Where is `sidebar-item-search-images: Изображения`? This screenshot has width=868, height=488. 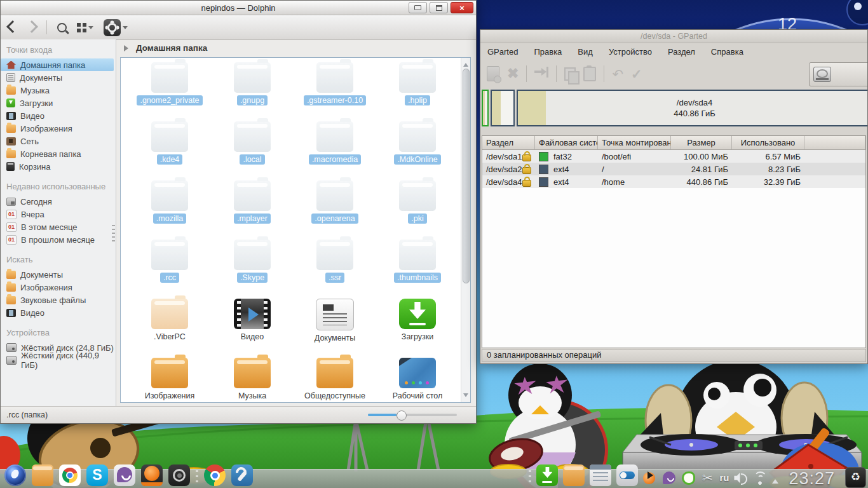
sidebar-item-search-images: Изображения is located at coordinates (57, 287).